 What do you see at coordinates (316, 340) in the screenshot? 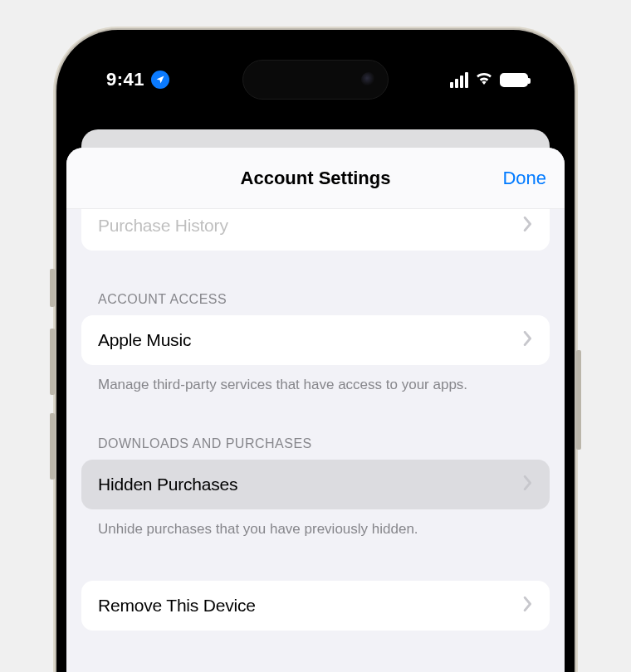
I see `apple-music-row: Apple Music` at bounding box center [316, 340].